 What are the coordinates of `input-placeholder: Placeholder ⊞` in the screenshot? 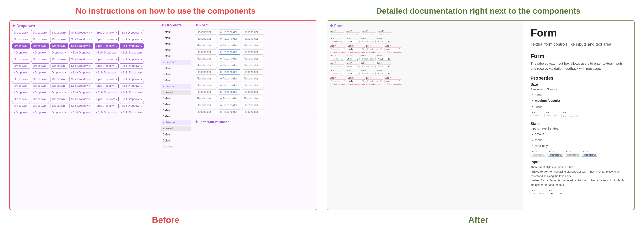 It's located at (538, 194).